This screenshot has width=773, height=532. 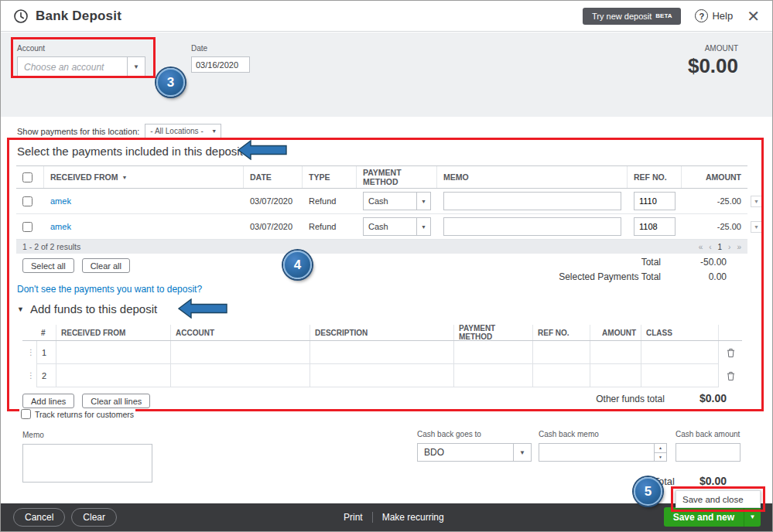 I want to click on help-button: ? Help, so click(x=713, y=15).